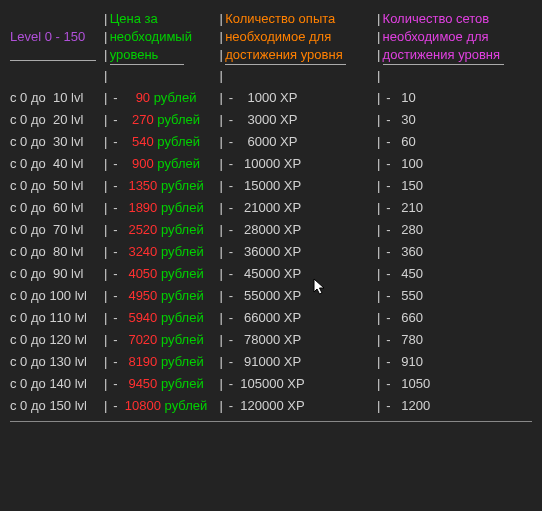  What do you see at coordinates (164, 230) in the screenshot?
I see `price-cell: - 2520 рублей` at bounding box center [164, 230].